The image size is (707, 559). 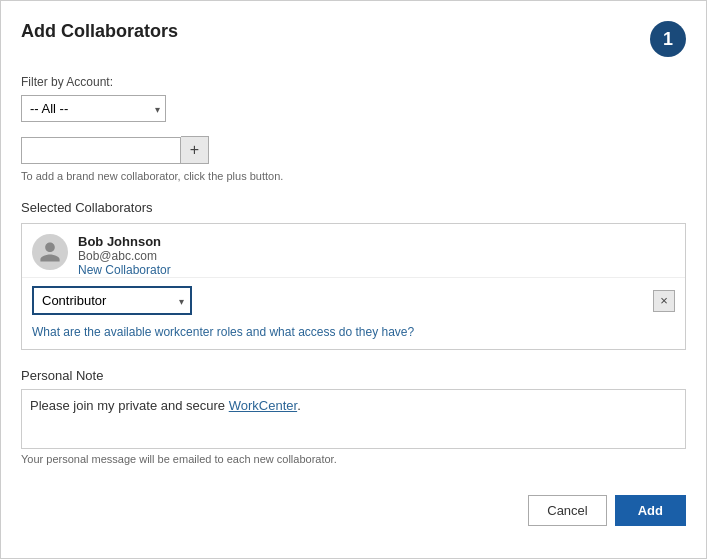 I want to click on personal-note-textarea: Please join my private and secure WorkCe…, so click(x=354, y=419).